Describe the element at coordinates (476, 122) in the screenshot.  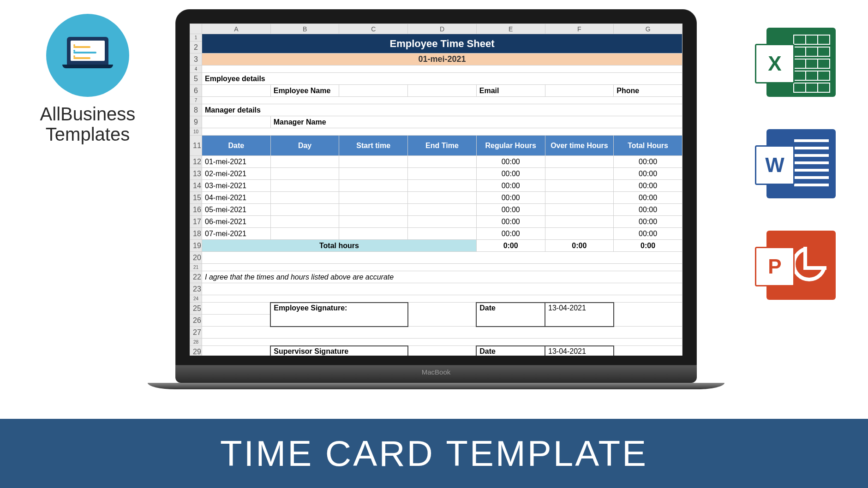
I see `manager-name-label: Manager Name` at that location.